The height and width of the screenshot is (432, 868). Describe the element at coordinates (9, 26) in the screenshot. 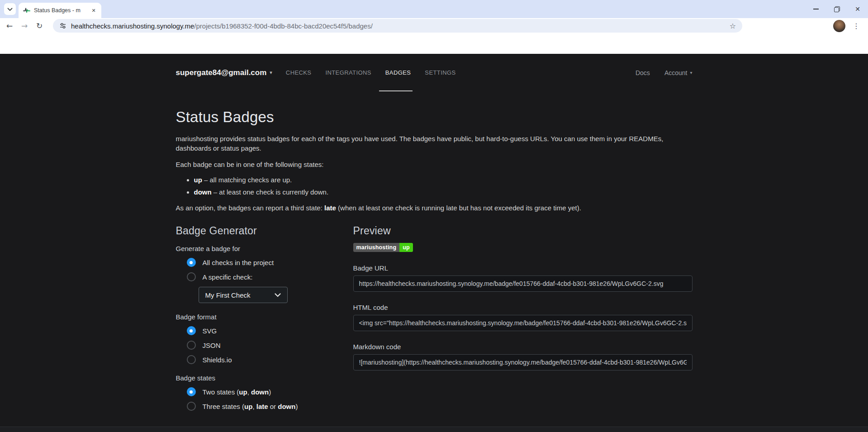

I see `back-button: ←` at that location.